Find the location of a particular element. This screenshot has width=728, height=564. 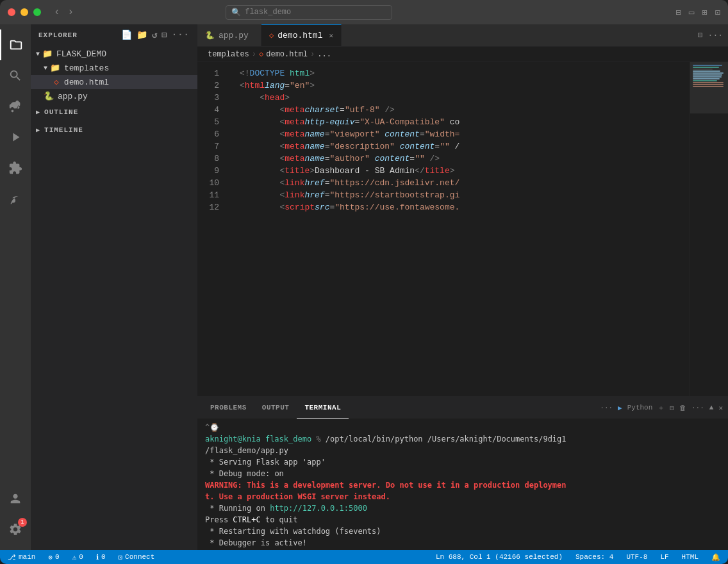

code-line-9: <title>Dashboard - SB Admin</title> is located at coordinates (459, 170).